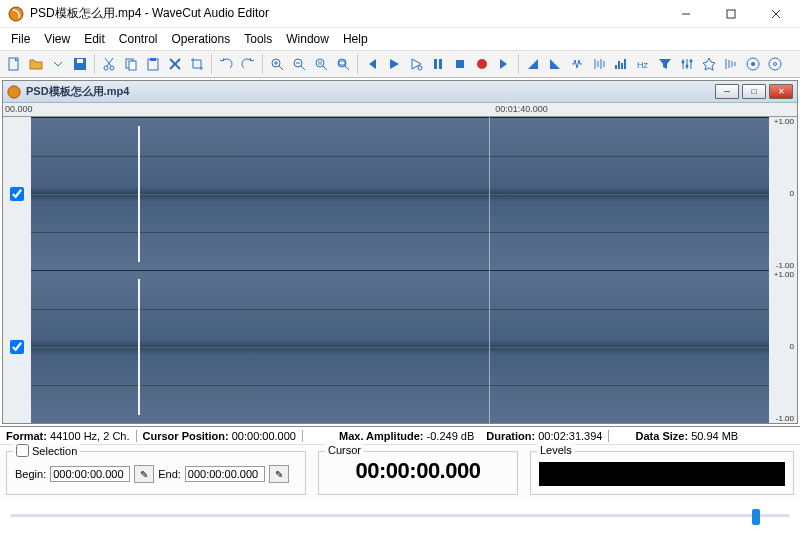 This screenshot has width=800, height=533. I want to click on title-bar: PSD模板怎么用.mp4 - WaveCut Audio Editor, so click(400, 14).